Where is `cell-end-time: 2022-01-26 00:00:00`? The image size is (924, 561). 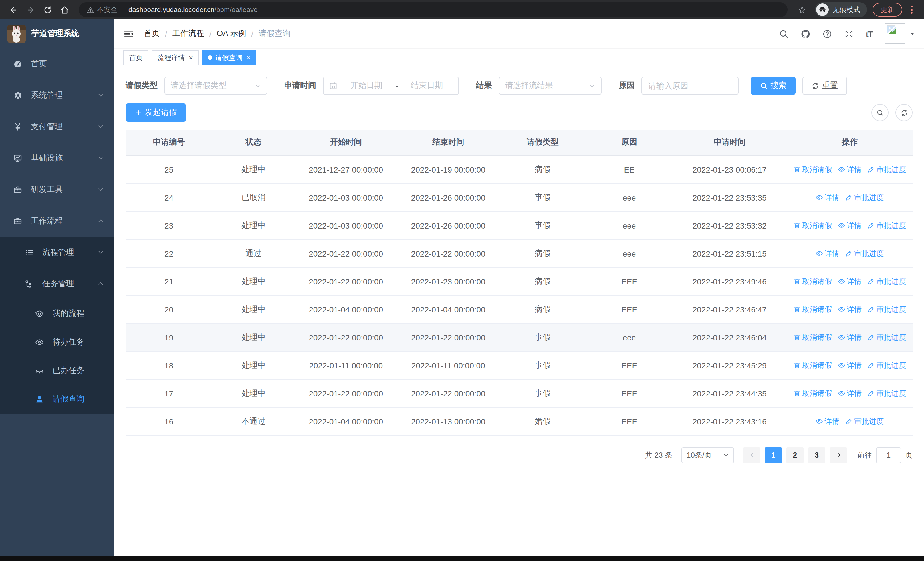
cell-end-time: 2022-01-26 00:00:00 is located at coordinates (448, 197).